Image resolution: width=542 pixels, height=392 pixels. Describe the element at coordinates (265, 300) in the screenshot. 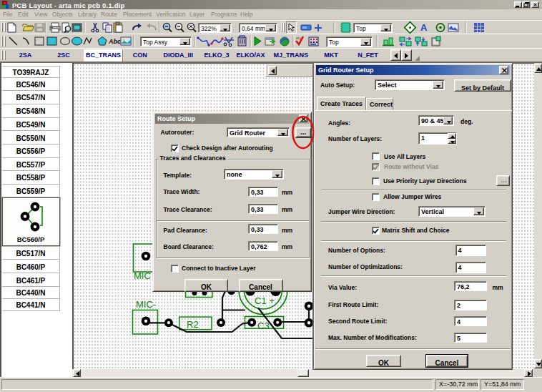

I see `svg-text: C1 +` at that location.